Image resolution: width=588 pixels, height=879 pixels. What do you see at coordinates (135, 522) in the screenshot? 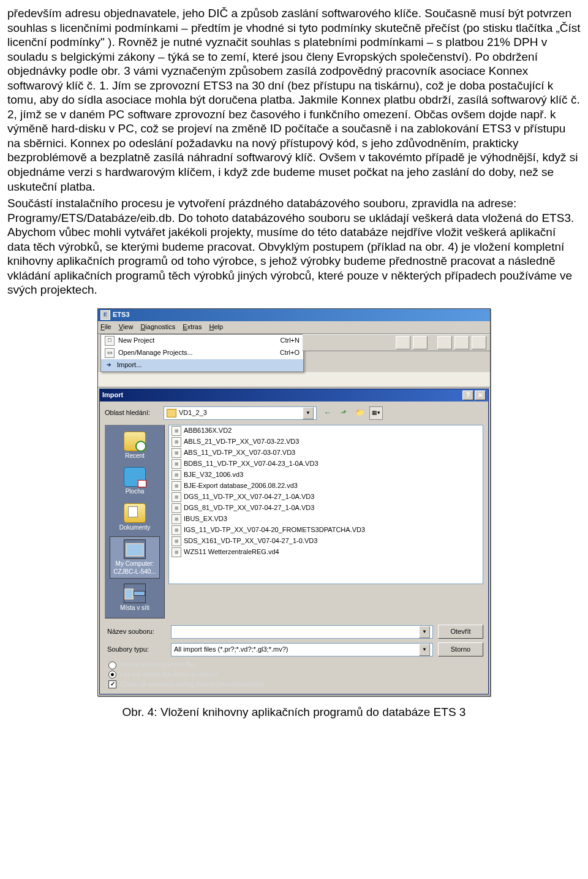
I see `places-bar: Recent Plocha Dokumenty My Computer` at bounding box center [135, 522].